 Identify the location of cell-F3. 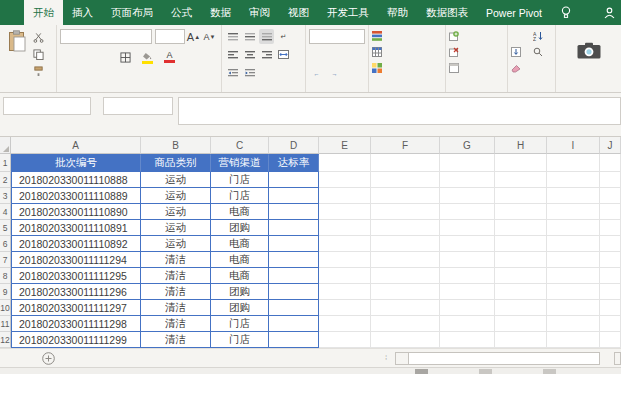
(406, 196).